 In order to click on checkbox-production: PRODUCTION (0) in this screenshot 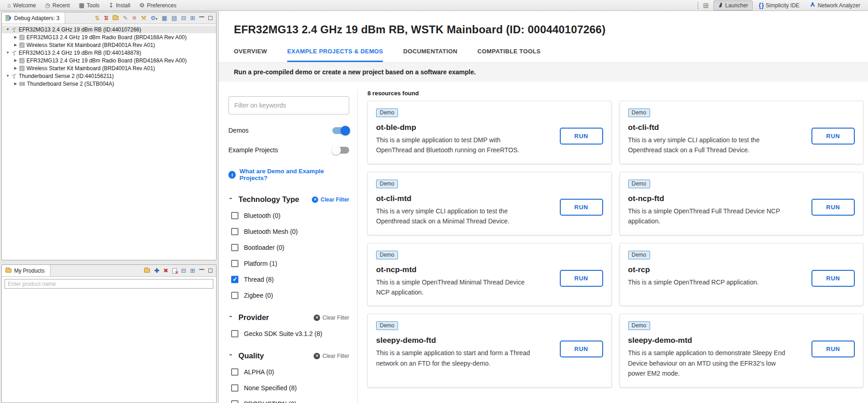, I will do `click(289, 401)`.